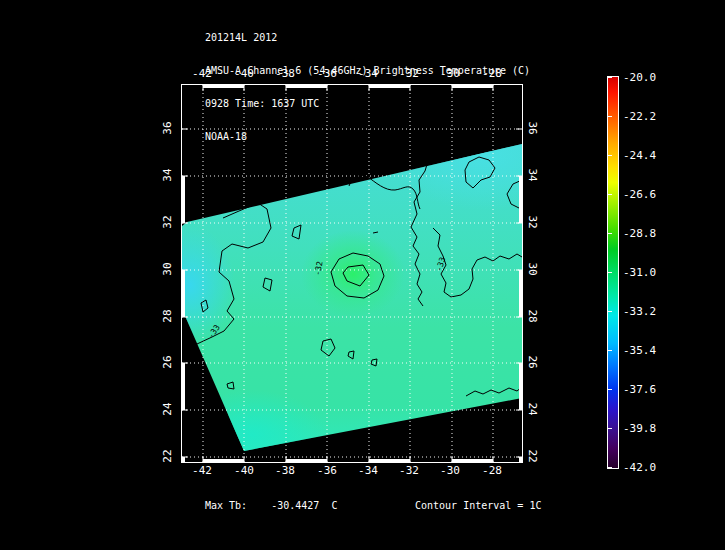  Describe the element at coordinates (168, 316) in the screenshot. I see `lat-tick-left: 28` at that location.